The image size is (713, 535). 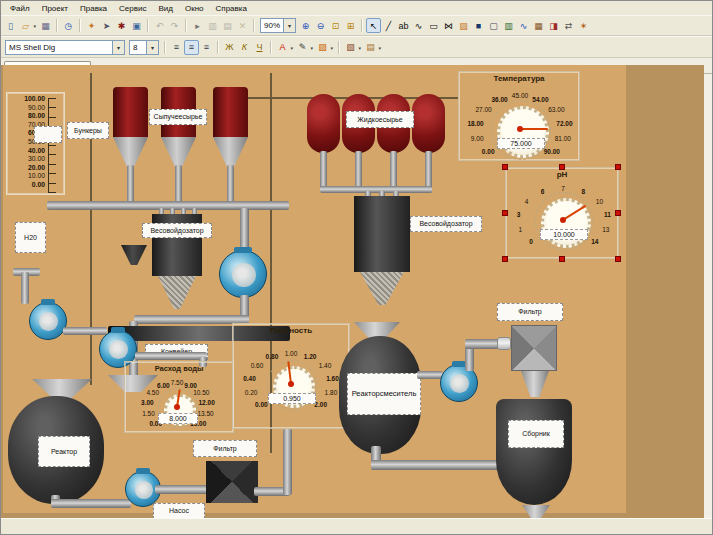 What do you see at coordinates (85, 331) in the screenshot?
I see `pump1-pump2-pipe` at bounding box center [85, 331].